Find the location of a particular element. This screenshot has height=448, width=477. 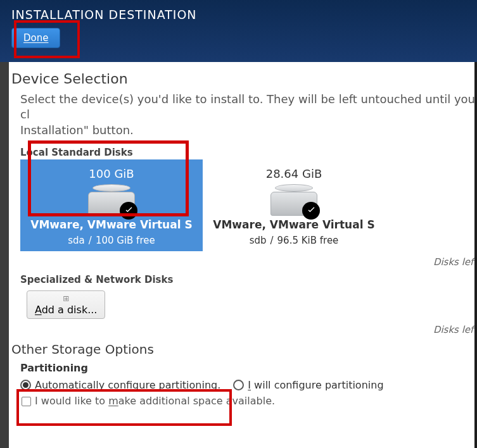

radio-manual-input is located at coordinates (238, 385).